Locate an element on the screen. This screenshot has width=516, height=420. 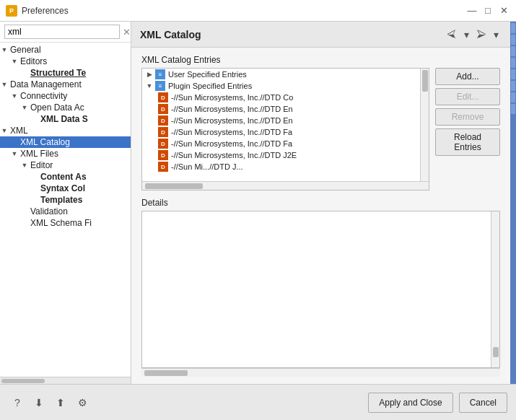
help-button: ? is located at coordinates (17, 403).